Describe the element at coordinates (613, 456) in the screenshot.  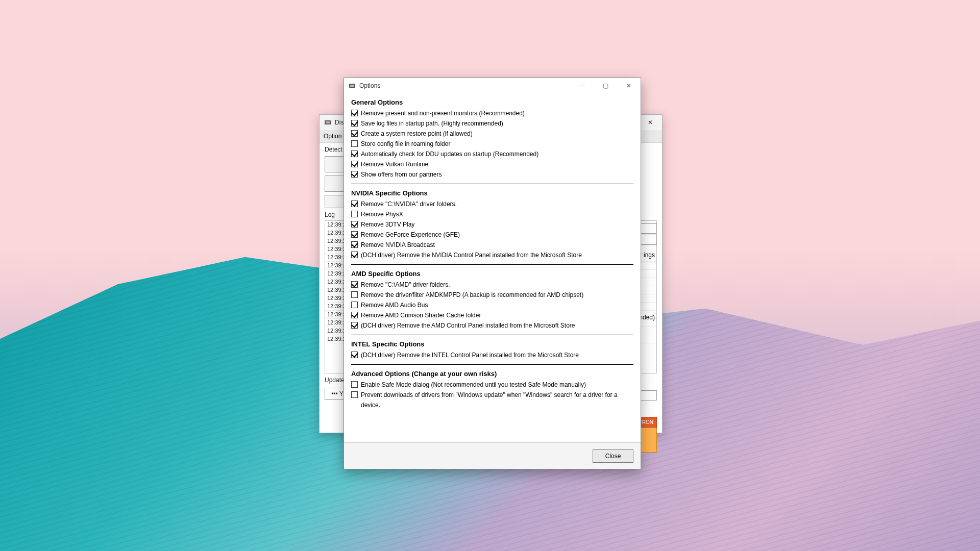
I see `close-button: Close` at that location.